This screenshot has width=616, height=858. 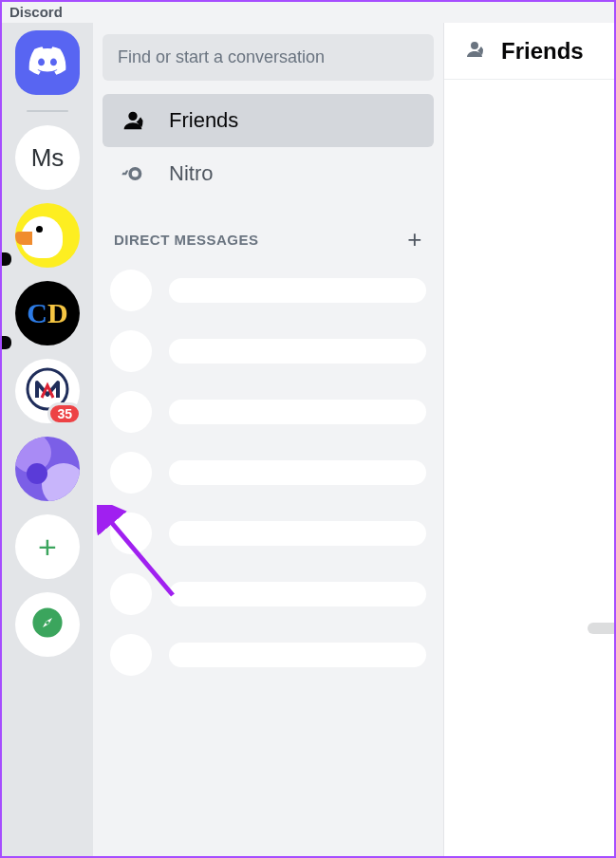 What do you see at coordinates (47, 313) in the screenshot?
I see `server-cd: CD` at bounding box center [47, 313].